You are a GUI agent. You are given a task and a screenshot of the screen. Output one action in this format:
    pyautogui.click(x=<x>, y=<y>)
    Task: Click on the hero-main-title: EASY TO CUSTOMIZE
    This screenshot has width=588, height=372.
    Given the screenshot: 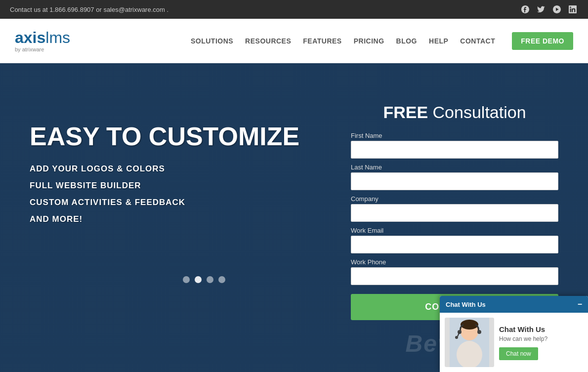 What is the action you would take?
    pyautogui.click(x=190, y=136)
    